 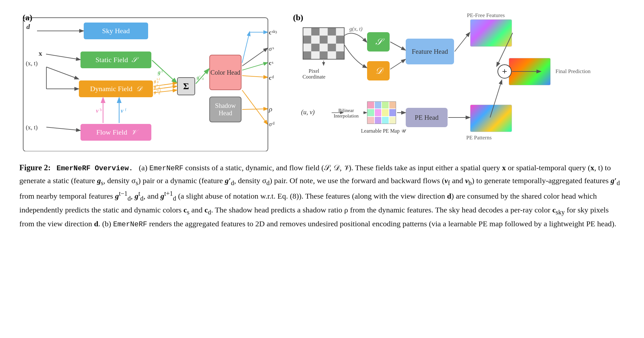 What do you see at coordinates (530, 71) in the screenshot?
I see `final-prediction-thumbnail` at bounding box center [530, 71].